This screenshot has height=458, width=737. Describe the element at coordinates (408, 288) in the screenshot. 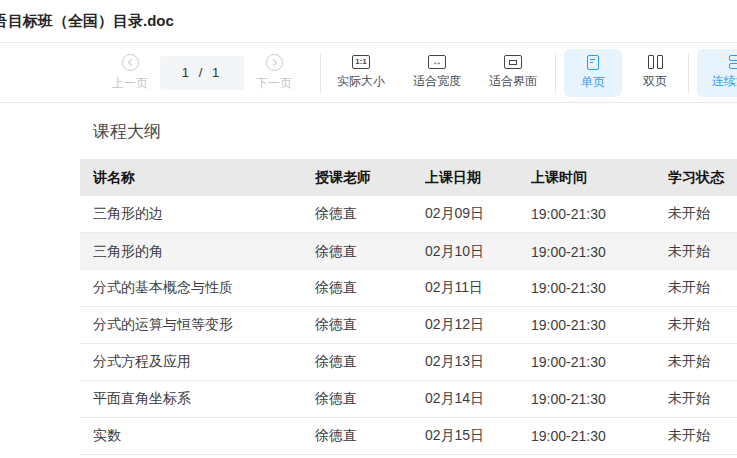

I see `table-row: 分式的基本概念与性质 徐德直 02月11日 19:00-21:30 未开始` at that location.